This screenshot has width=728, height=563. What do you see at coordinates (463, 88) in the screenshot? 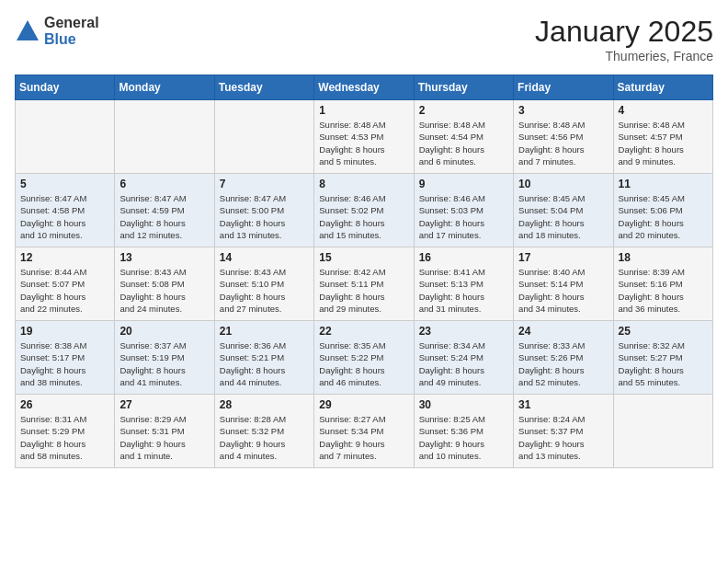
I see `header-day-thursday: Thursday` at bounding box center [463, 88].